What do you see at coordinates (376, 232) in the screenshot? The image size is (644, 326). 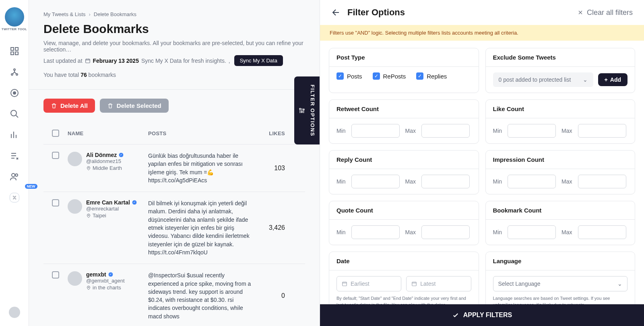 I see `quote-min-input` at bounding box center [376, 232].